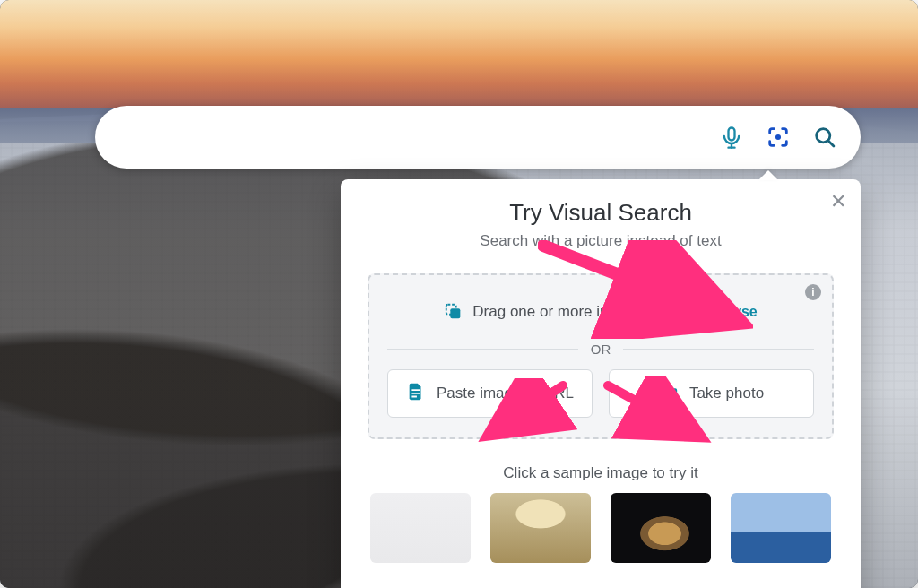  I want to click on panel-title: Try Visual Search, so click(601, 213).